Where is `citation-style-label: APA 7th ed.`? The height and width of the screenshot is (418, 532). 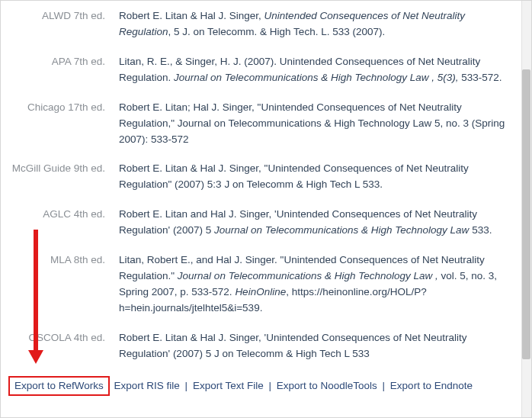 citation-style-label: APA 7th ed. is located at coordinates (64, 62).